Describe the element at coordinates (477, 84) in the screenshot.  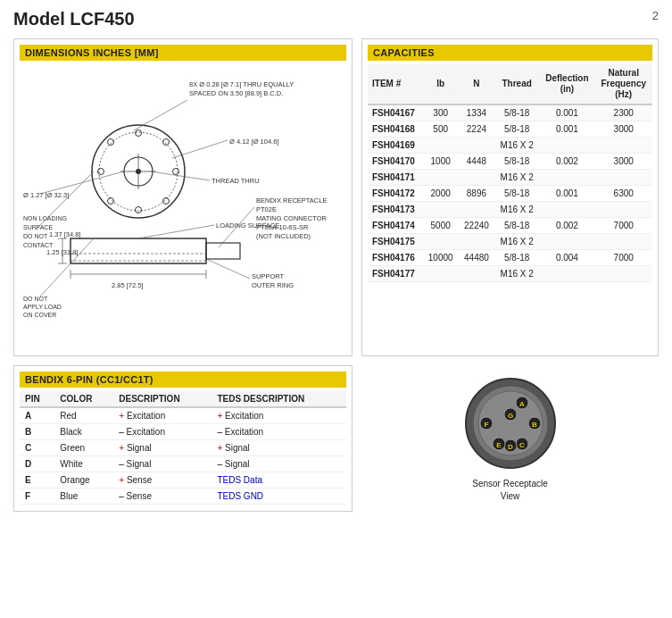
I see `col-n: N` at that location.